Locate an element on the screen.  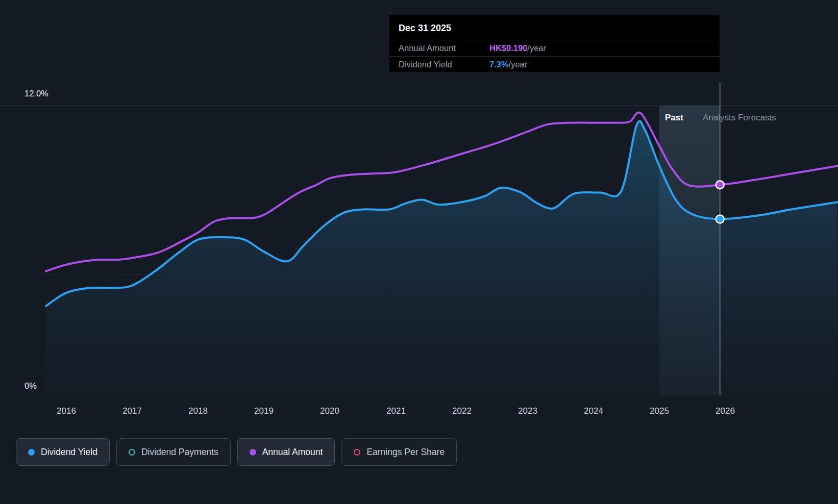
tooltip-value-dividend-yield: 7.3% is located at coordinates (499, 64).